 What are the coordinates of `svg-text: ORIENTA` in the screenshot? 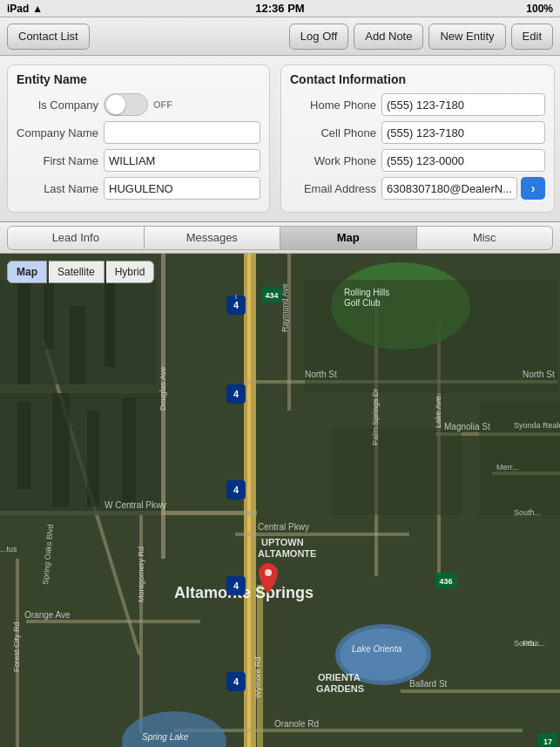 It's located at (340, 677).